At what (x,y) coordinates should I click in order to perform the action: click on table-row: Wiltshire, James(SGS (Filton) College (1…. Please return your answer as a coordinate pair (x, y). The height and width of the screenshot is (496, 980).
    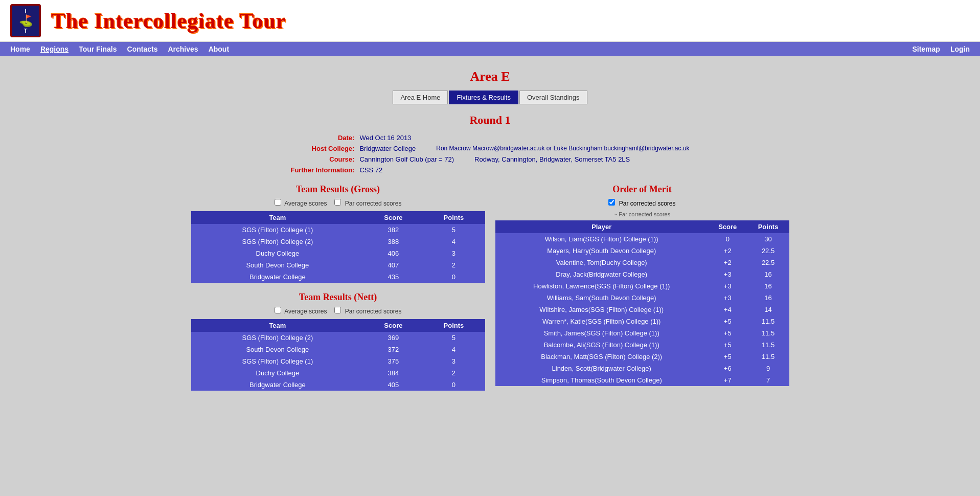
    Looking at the image, I should click on (642, 310).